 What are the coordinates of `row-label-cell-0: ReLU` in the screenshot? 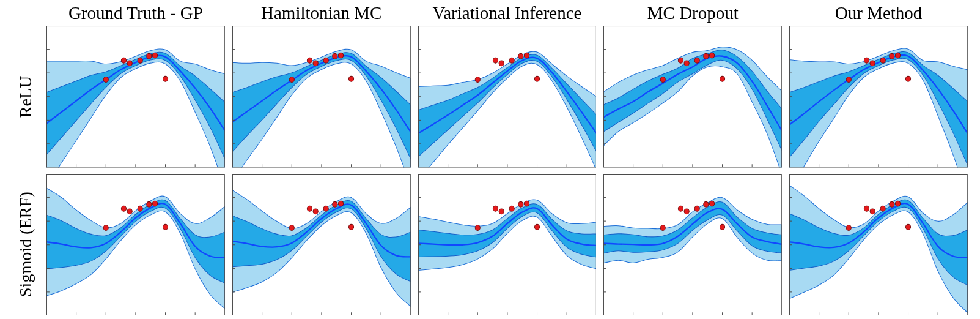 It's located at (26, 97).